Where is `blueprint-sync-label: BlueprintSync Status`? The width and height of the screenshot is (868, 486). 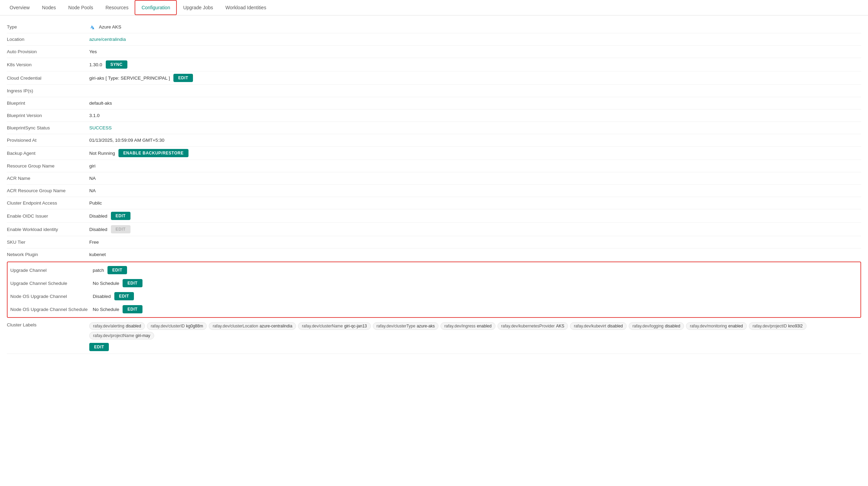
blueprint-sync-label: BlueprintSync Status is located at coordinates (48, 128).